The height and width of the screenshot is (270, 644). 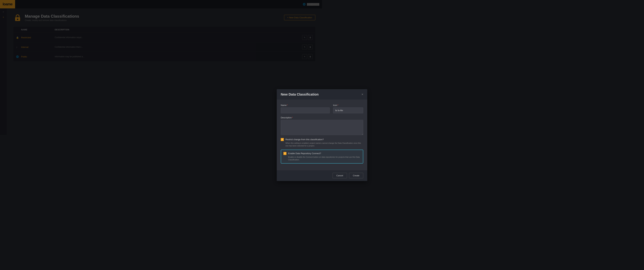 I want to click on form-name-icon-row: Name* Icon*, so click(x=302, y=109).